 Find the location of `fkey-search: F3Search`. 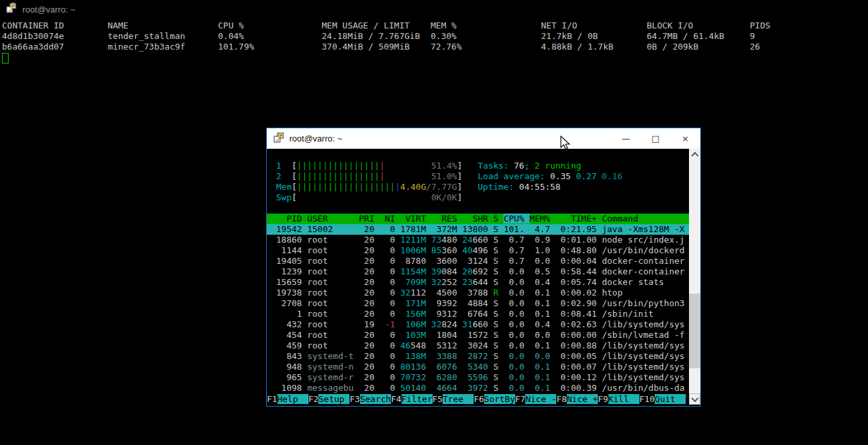

fkey-search: F3Search is located at coordinates (370, 399).